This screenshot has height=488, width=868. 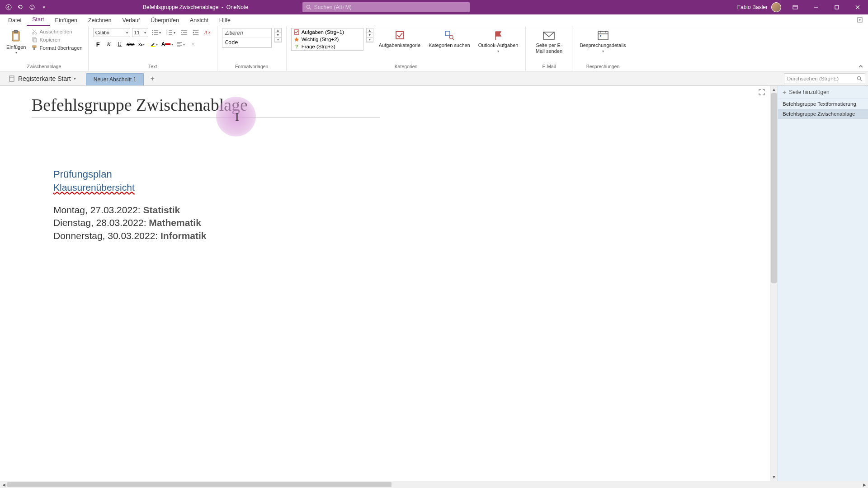 I want to click on body-line: Montag, 27.03.2022: Statistik, so click(x=396, y=210).